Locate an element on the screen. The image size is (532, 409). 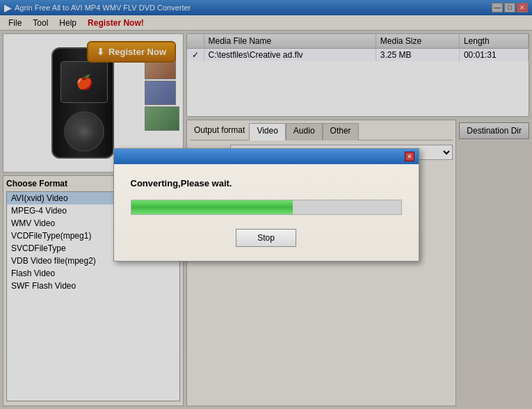
modal-titlebar: ✕ is located at coordinates (266, 157).